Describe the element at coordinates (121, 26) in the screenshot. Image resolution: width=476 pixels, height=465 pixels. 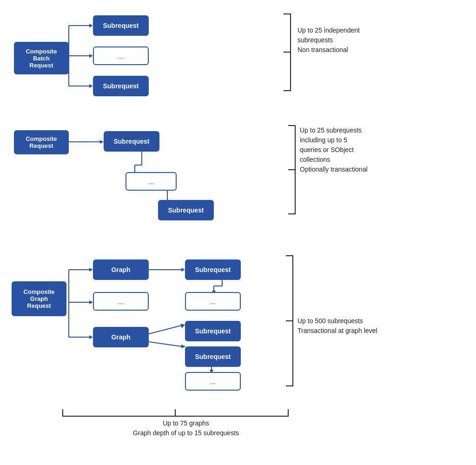
I see `batch-subrequest-1-box: Subrequest` at that location.